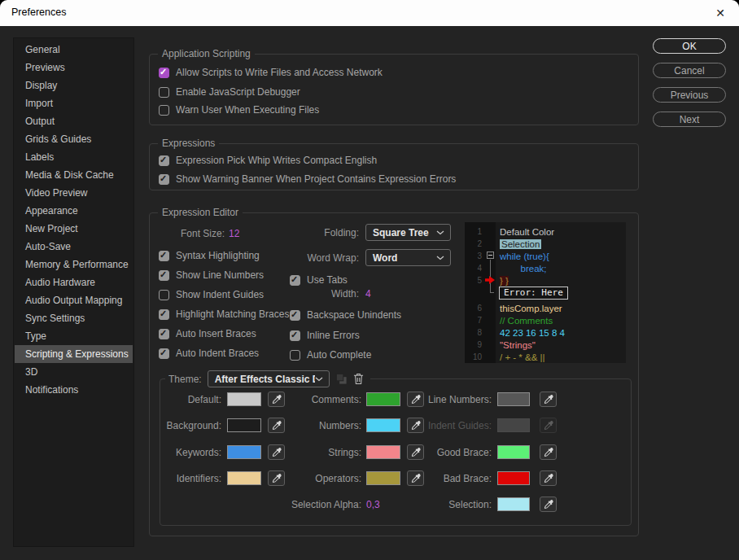  I want to click on auto-indent-braces-checkbox: ✓, so click(164, 353).